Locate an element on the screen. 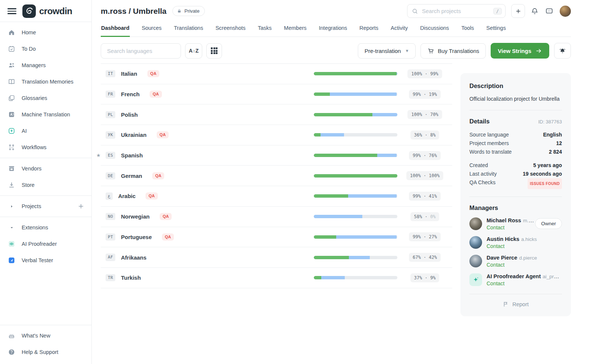  tab-screenshots: Screenshots is located at coordinates (231, 29).